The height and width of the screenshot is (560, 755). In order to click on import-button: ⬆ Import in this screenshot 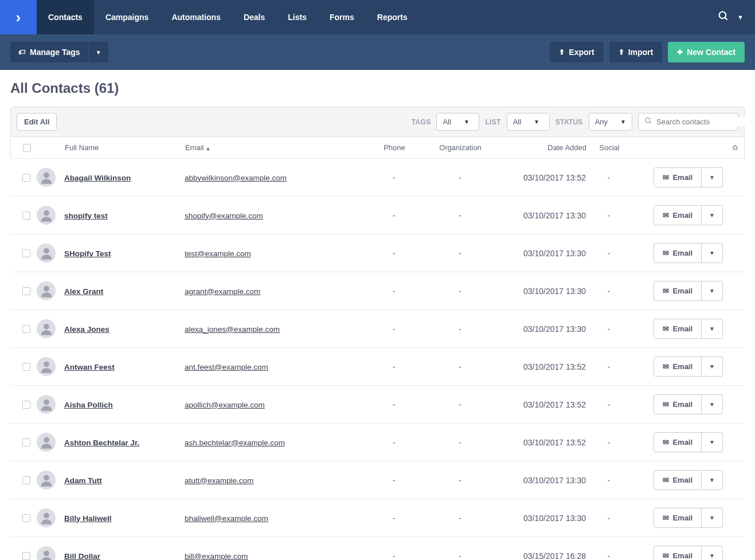, I will do `click(636, 52)`.